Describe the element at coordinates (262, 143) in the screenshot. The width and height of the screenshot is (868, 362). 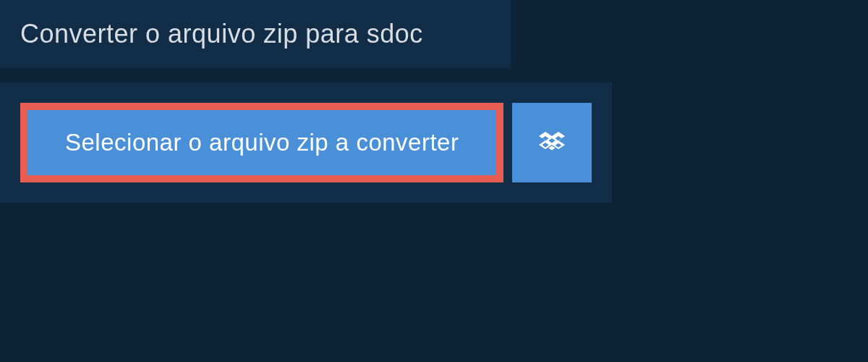
I see `select-file-button: Selecionar o arquivo zip a converter` at that location.